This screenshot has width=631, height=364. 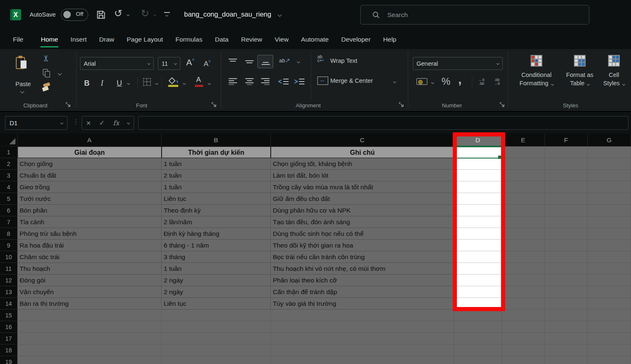 I want to click on row-header-11: 11, so click(x=9, y=269).